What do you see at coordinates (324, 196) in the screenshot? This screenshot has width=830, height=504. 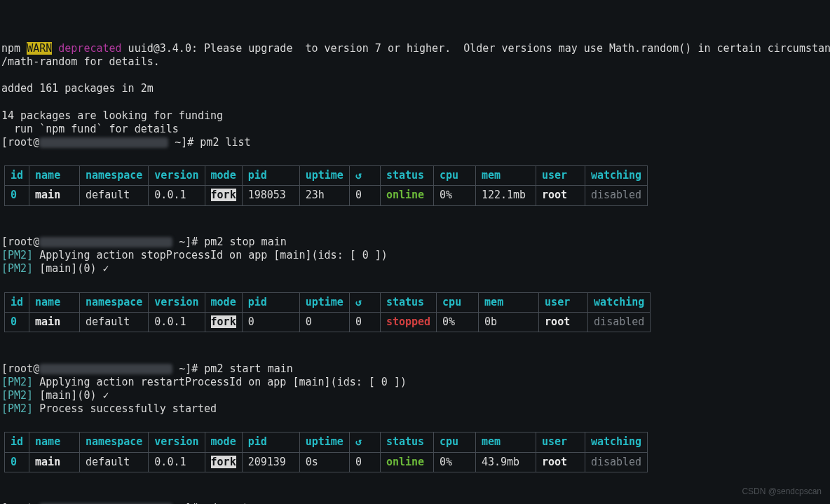 I see `cell-uptime: 23h` at bounding box center [324, 196].